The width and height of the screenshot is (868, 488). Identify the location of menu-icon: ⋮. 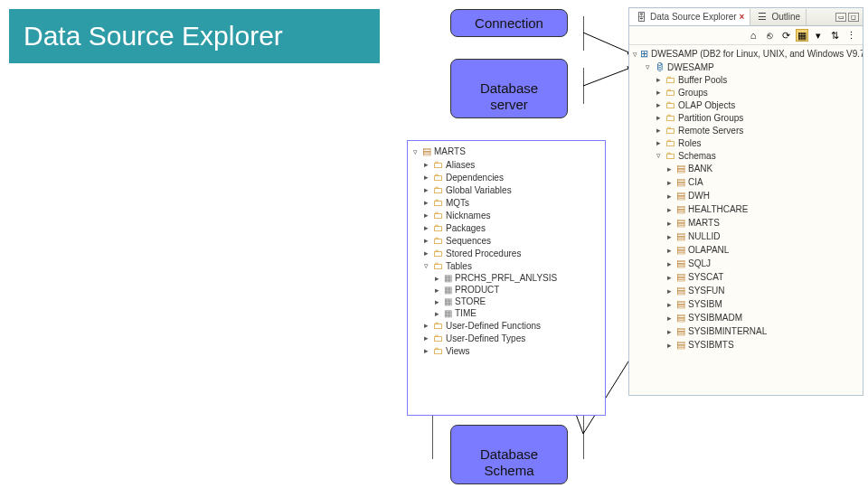
(851, 35).